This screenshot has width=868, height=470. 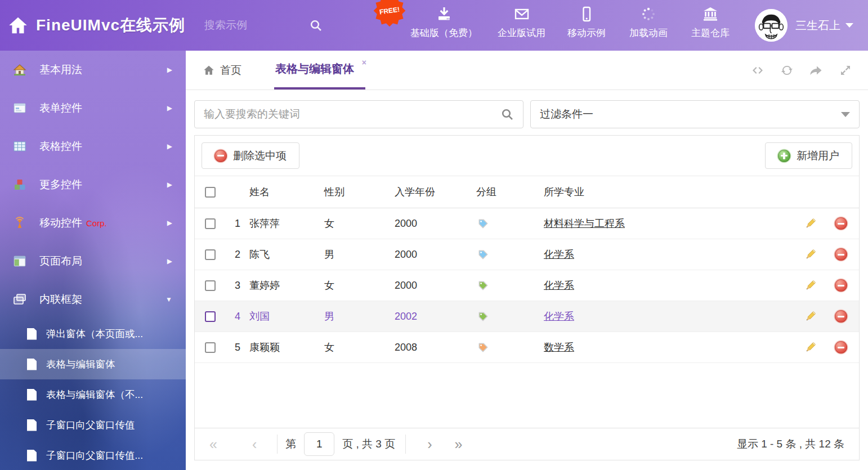 I want to click on row-year: 2000, so click(x=436, y=254).